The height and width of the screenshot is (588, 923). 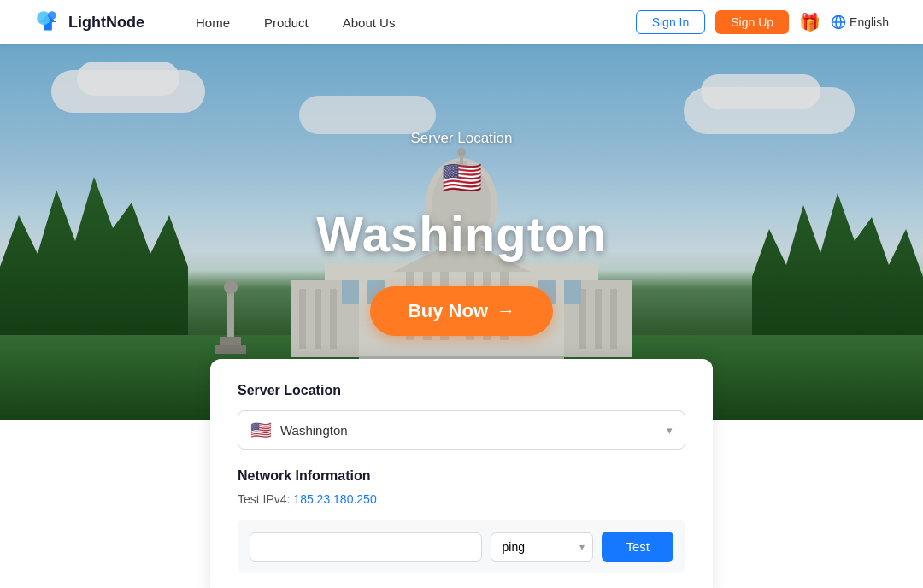 I want to click on nav-about: About Us, so click(x=369, y=22).